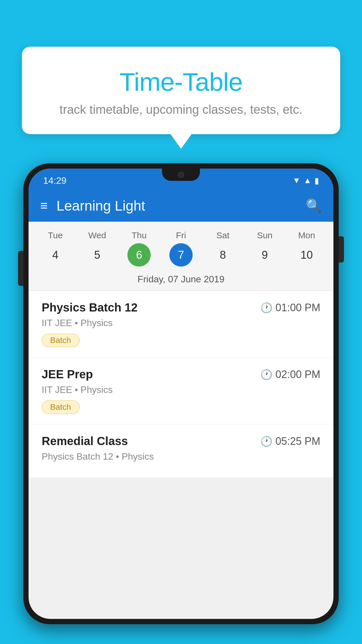 Image resolution: width=362 pixels, height=644 pixels. I want to click on day-item-6: Thu6, so click(139, 249).